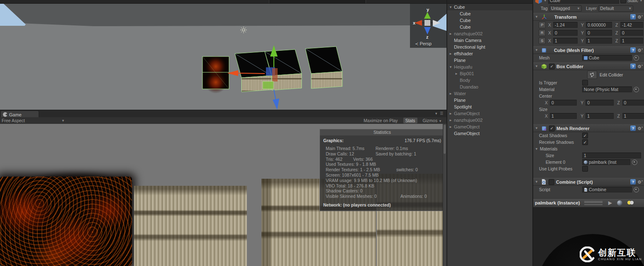 The height and width of the screenshot is (266, 644). Describe the element at coordinates (490, 100) in the screenshot. I see `hierarchy-item-plane2: Plane` at that location.